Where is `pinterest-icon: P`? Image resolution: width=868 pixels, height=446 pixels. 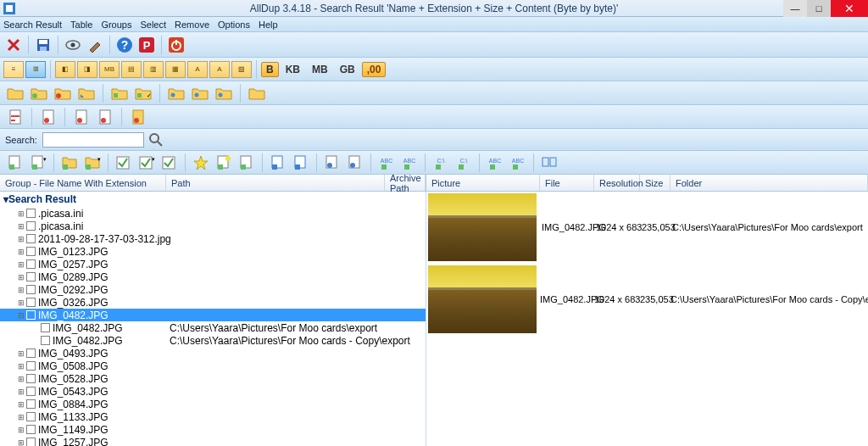 pinterest-icon: P is located at coordinates (147, 45).